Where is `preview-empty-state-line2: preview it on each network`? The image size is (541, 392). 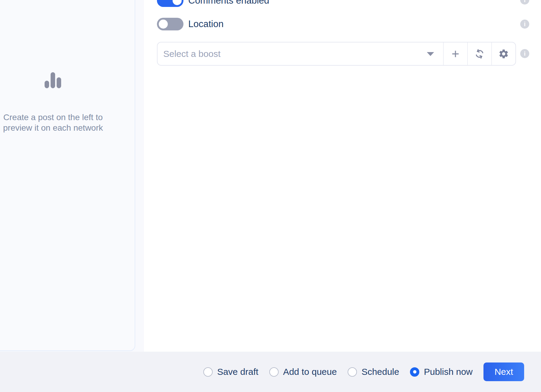
preview-empty-state-line2: preview it on each network is located at coordinates (53, 128).